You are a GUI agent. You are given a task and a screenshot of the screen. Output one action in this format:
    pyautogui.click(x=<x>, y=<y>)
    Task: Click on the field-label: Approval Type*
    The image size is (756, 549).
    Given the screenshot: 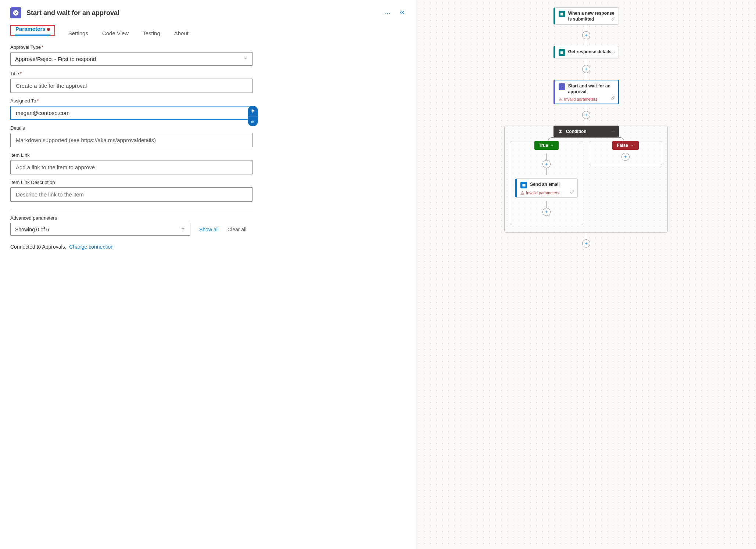 What is the action you would take?
    pyautogui.click(x=208, y=47)
    